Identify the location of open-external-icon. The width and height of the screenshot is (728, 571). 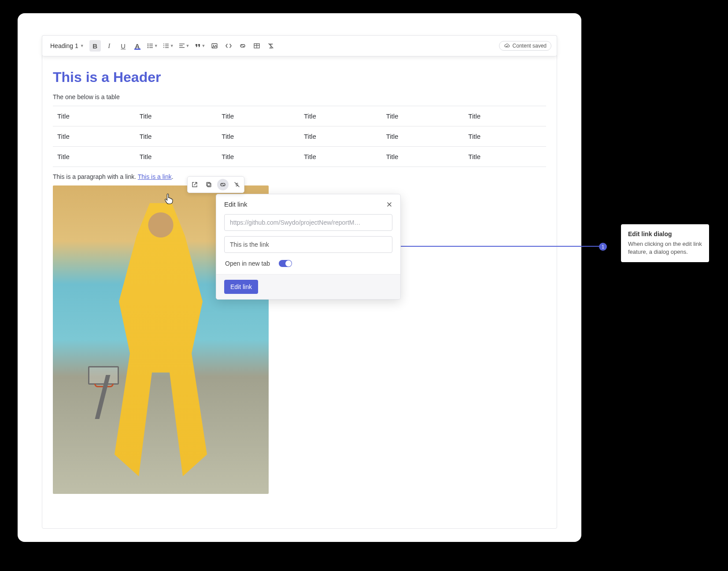
(195, 185).